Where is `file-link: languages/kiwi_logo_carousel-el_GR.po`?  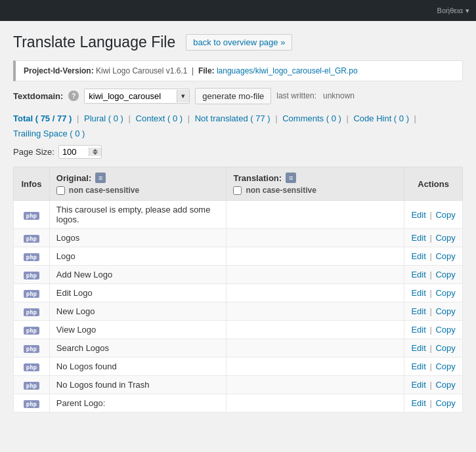 file-link: languages/kiwi_logo_carousel-el_GR.po is located at coordinates (288, 71).